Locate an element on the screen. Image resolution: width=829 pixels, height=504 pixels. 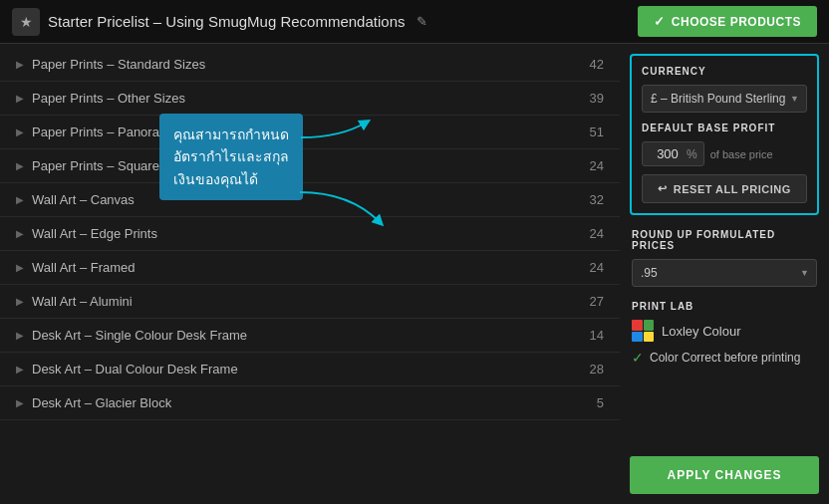
currency-select: £ – British Pound Sterling $ – US Dollar… is located at coordinates (724, 99).